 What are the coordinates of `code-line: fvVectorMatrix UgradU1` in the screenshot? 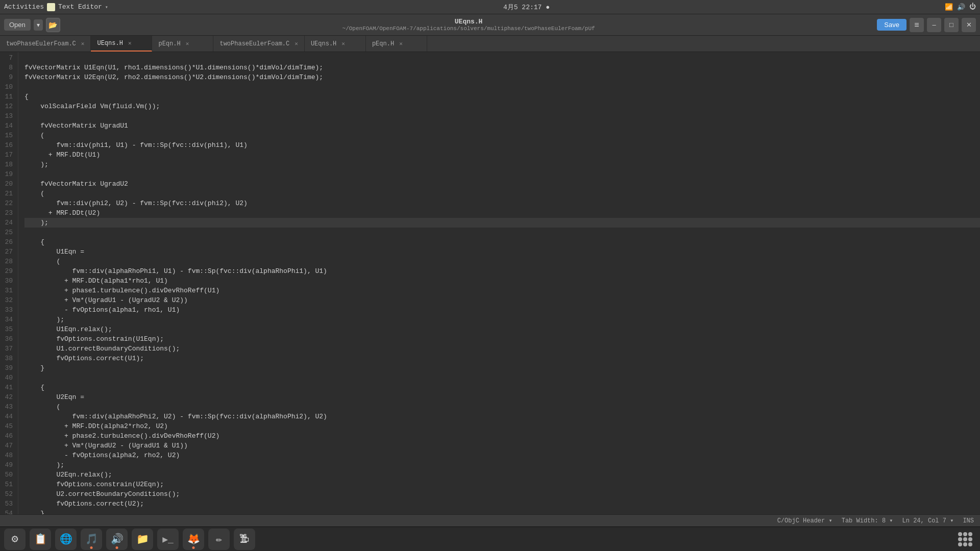 It's located at (502, 126).